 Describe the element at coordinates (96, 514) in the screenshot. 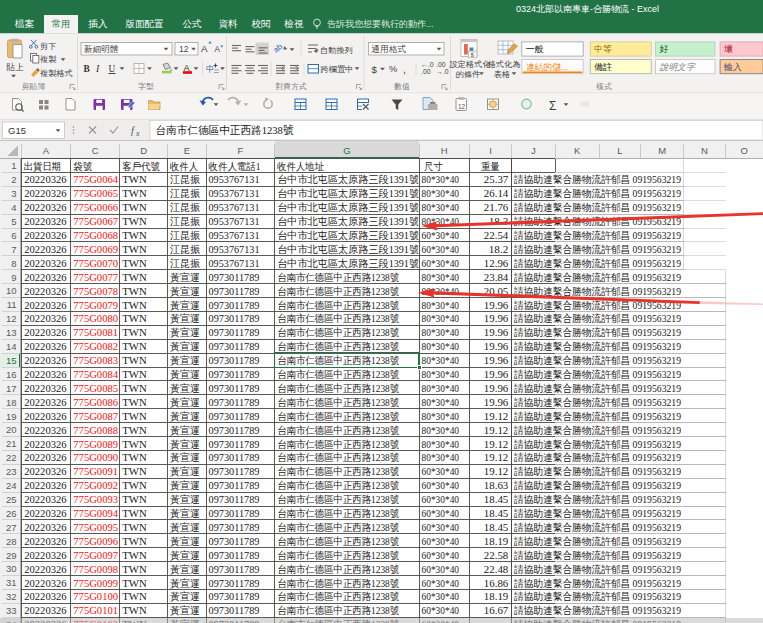

I see `svg-text: 775G0094` at that location.